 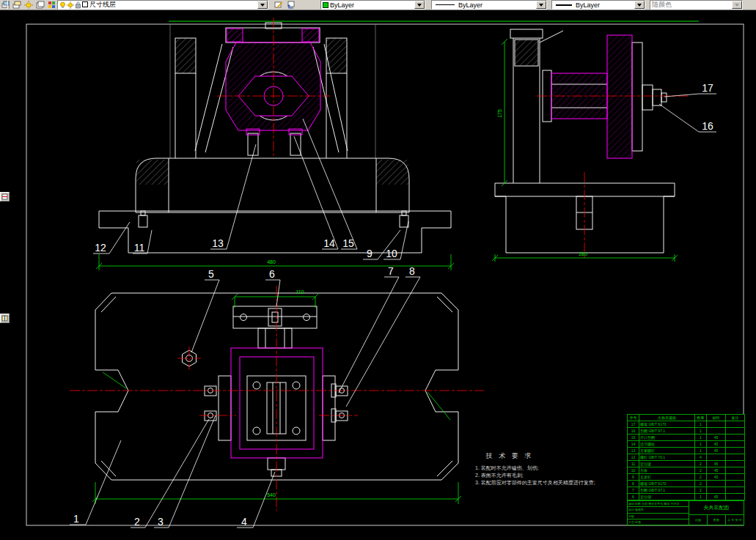 What do you see at coordinates (737, 4) in the screenshot?
I see `plotstyle-combo-arrow` at bounding box center [737, 4].